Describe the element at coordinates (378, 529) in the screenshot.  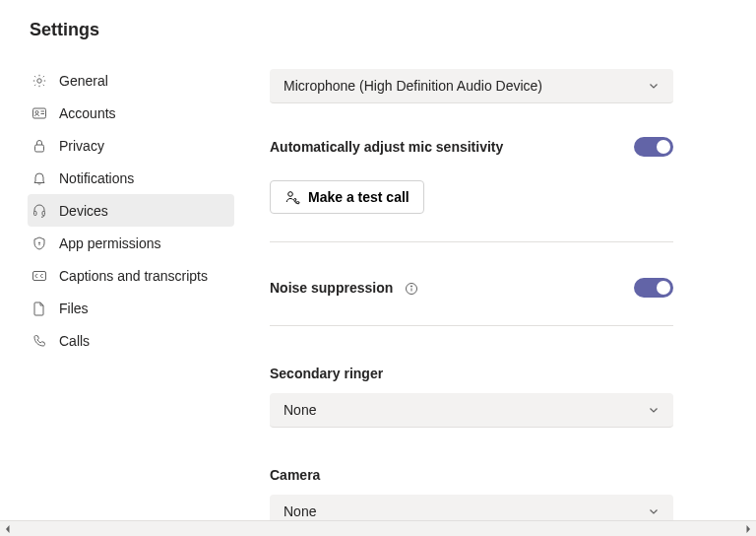
I see `scrollbar-track` at that location.